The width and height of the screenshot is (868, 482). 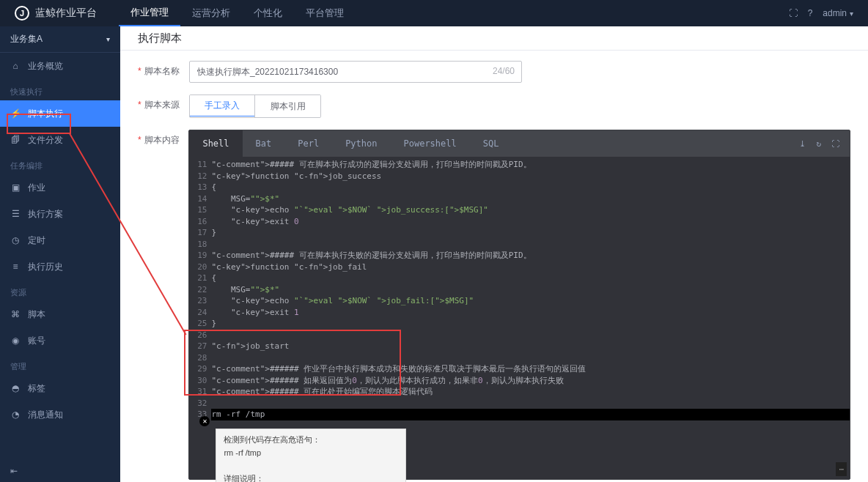 I want to click on group-task: 任务编排, so click(x=60, y=164).